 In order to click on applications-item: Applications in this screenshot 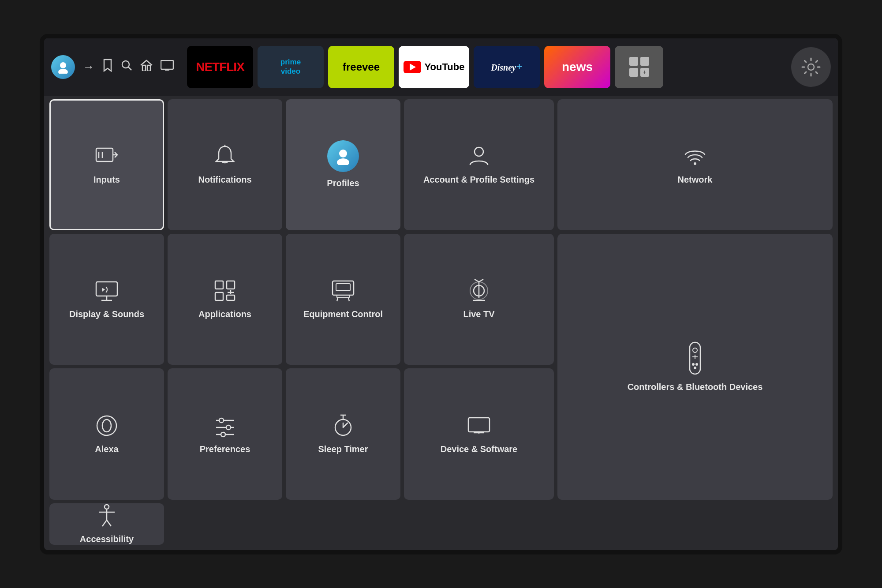, I will do `click(225, 299)`.